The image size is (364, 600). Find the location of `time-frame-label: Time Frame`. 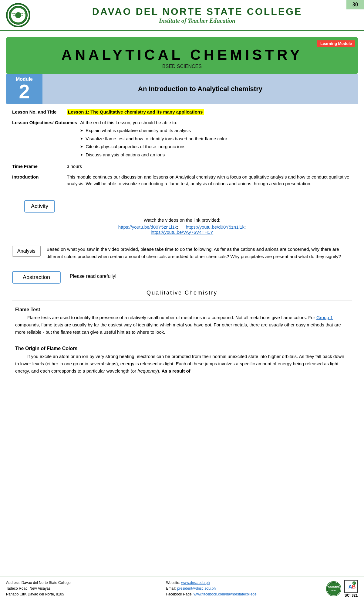

time-frame-label: Time Frame is located at coordinates (39, 166).